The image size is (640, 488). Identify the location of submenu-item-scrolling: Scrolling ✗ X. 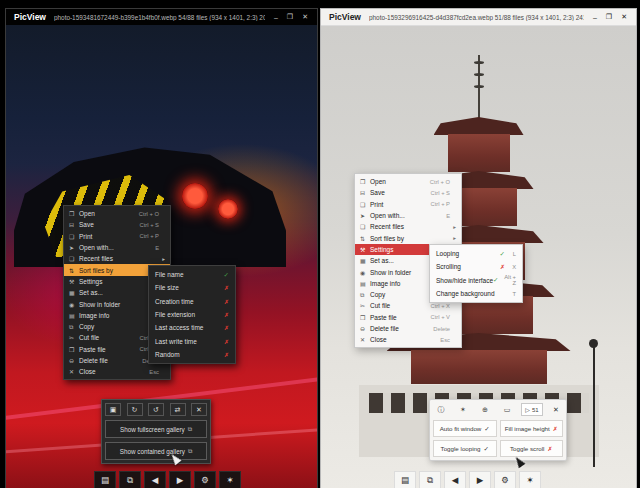
(476, 266).